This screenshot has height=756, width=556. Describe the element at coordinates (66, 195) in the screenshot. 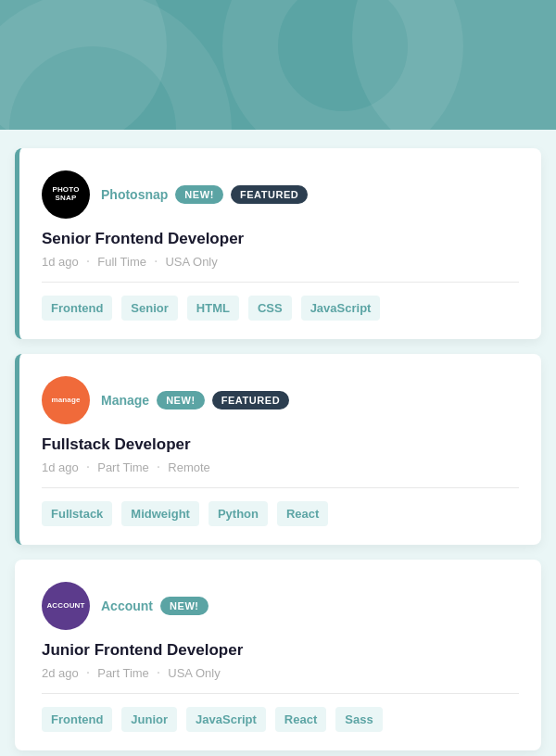

I see `company-logo: PHOTOSNAP` at that location.